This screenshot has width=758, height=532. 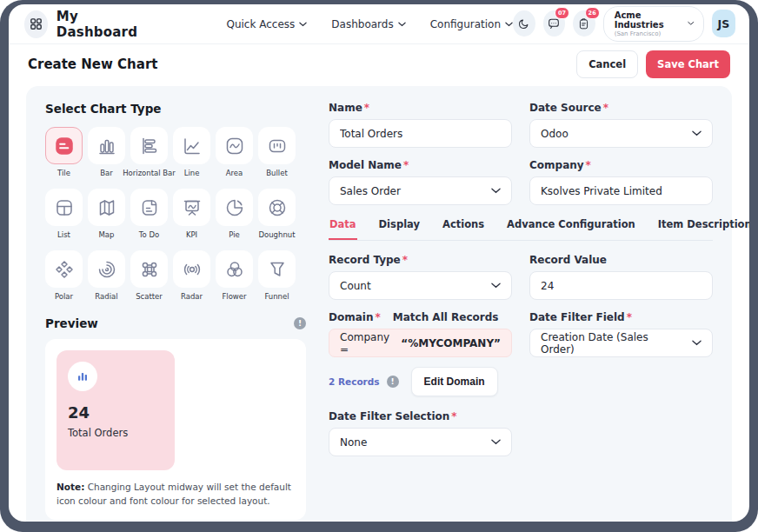 I want to click on scatter-icon, so click(x=150, y=269).